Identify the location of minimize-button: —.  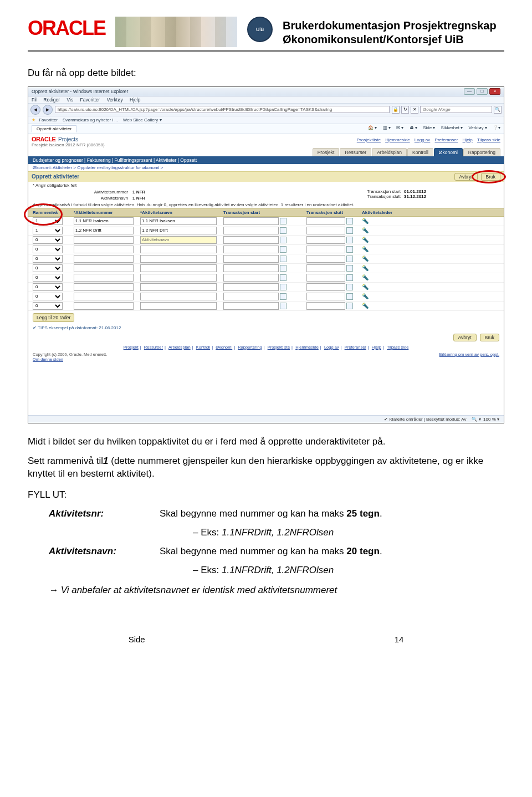
(469, 91).